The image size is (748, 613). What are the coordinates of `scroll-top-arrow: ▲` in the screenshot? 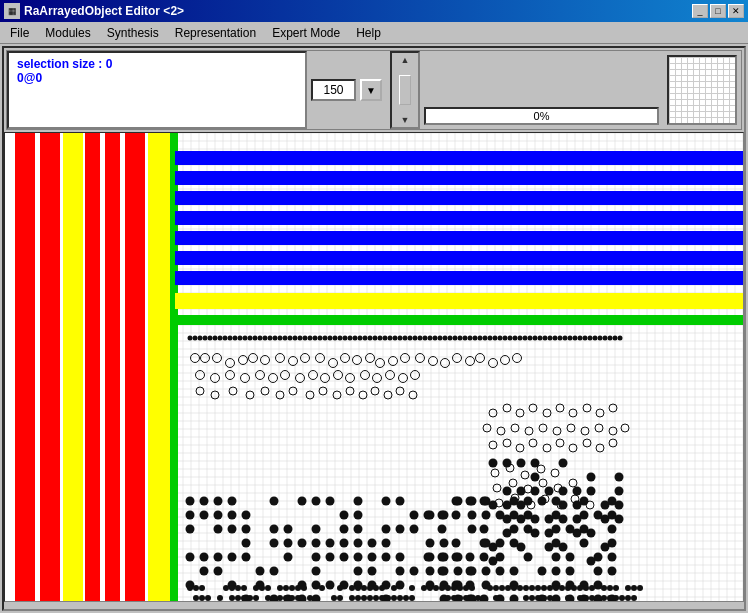 It's located at (406, 60).